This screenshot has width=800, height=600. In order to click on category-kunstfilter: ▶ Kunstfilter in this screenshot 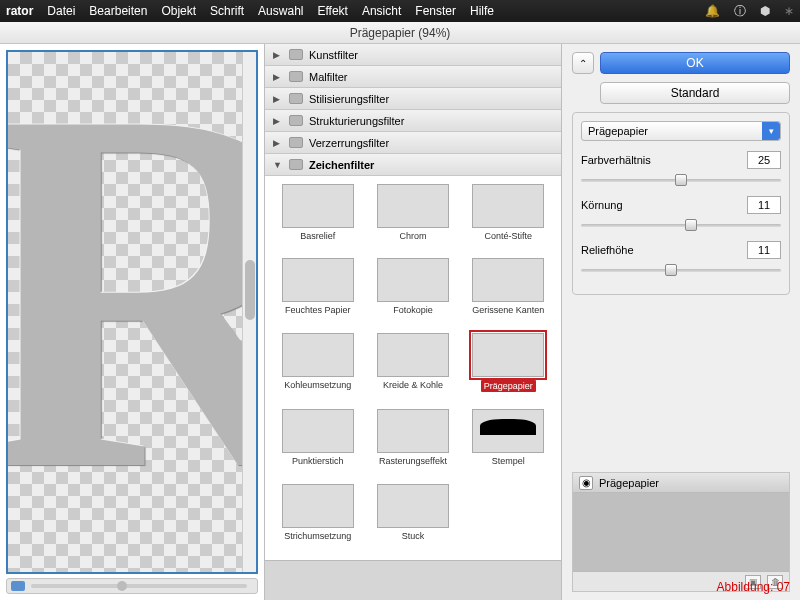, I will do `click(413, 55)`.